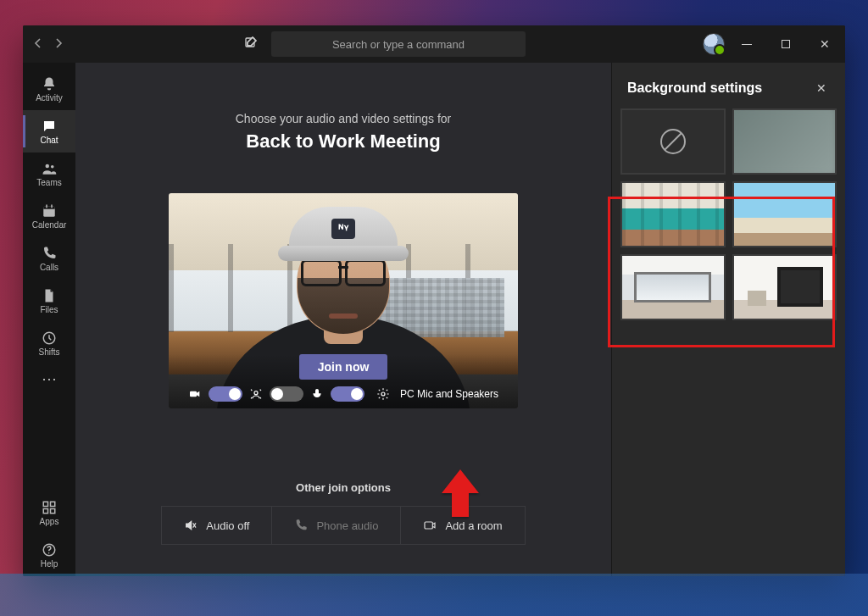 This screenshot has height=616, width=868. What do you see at coordinates (747, 44) in the screenshot?
I see `minimize-icon` at bounding box center [747, 44].